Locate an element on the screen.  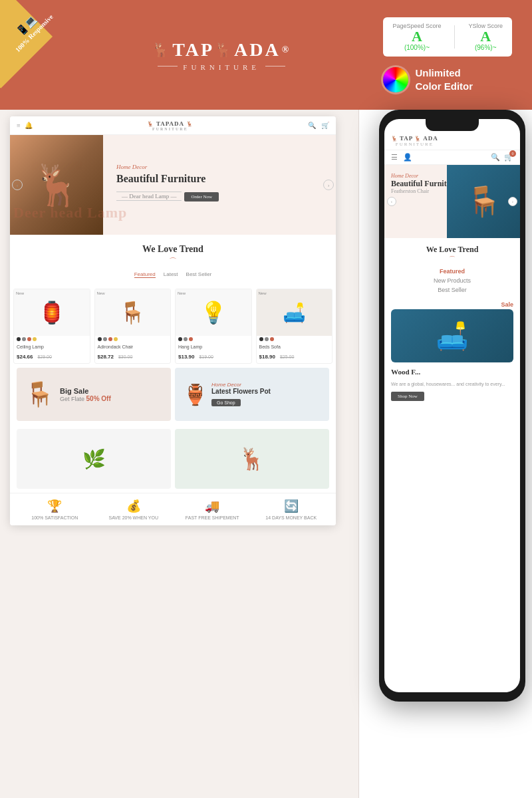
sale-banner-text: Big Sale Get Flate 50% Off is located at coordinates (85, 395).